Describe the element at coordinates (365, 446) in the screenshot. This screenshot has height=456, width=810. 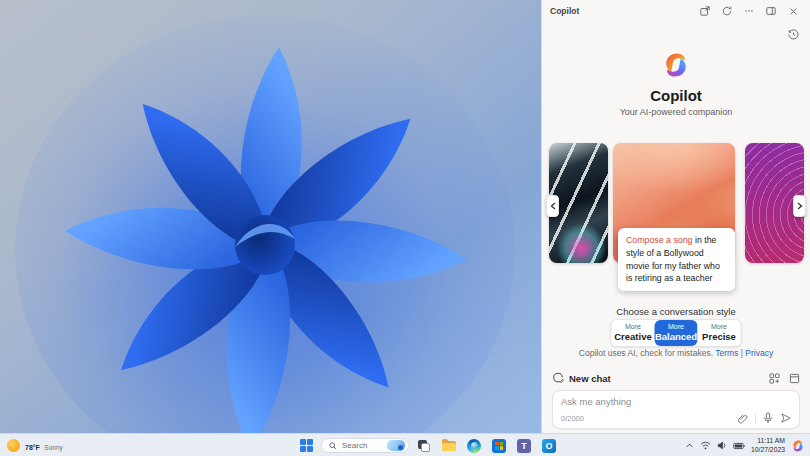
I see `taskbar-search-box: Search` at that location.